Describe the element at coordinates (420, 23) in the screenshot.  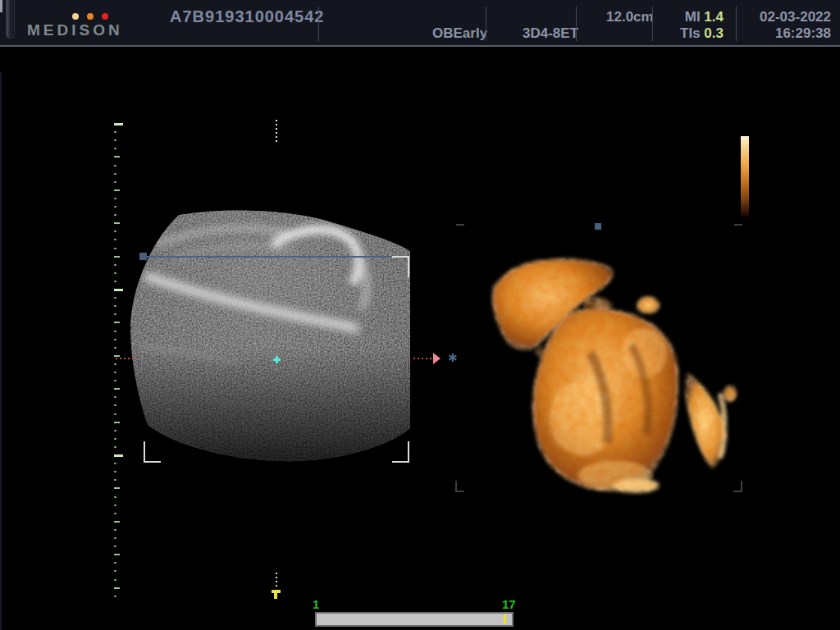
I see `top-status-bar: MEDISON A7B919310004542 OBEarly 3D4-8ET …` at that location.